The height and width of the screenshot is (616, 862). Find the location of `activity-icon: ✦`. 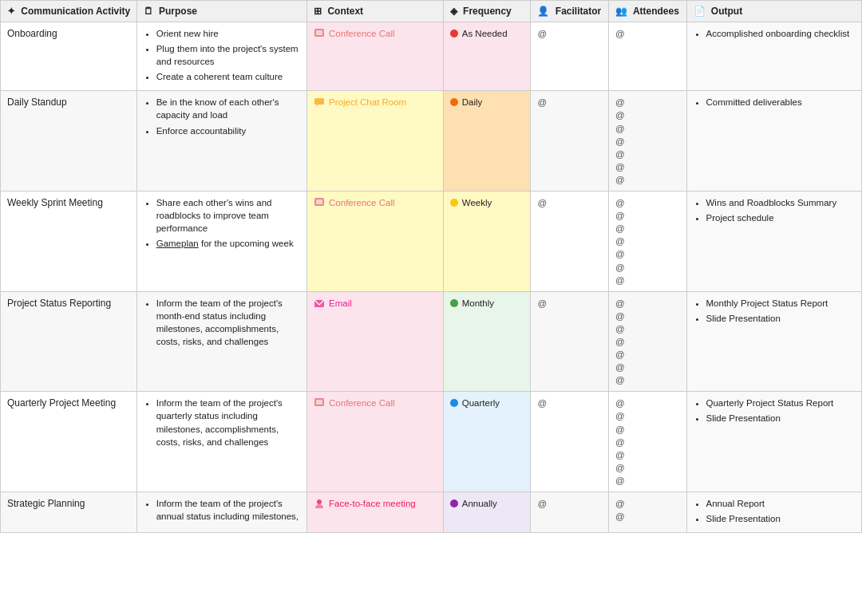

activity-icon: ✦ is located at coordinates (11, 11).